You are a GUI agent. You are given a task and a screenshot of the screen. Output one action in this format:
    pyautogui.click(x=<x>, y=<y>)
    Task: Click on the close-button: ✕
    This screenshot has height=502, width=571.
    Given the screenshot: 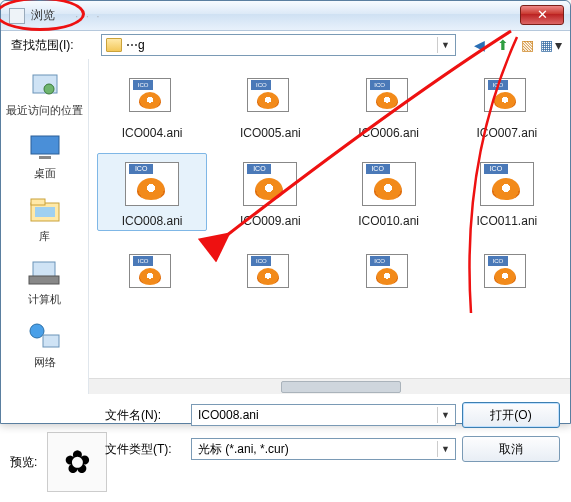 What is the action you would take?
    pyautogui.click(x=542, y=15)
    